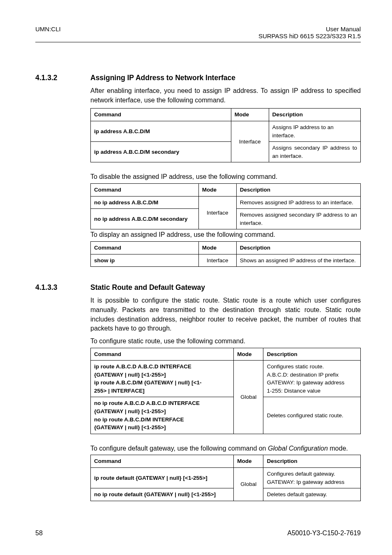 Image resolution: width=392 pixels, height=555 pixels. Describe the element at coordinates (226, 261) in the screenshot. I see `table-row: show ip Interface Shows an assigned IP a…` at that location.